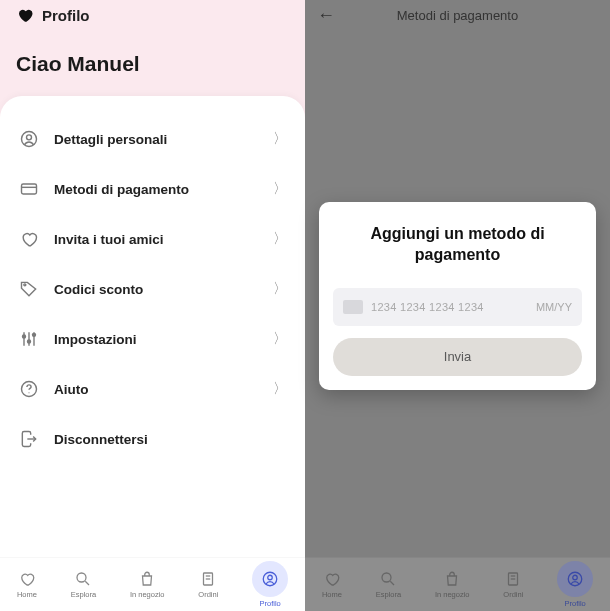  Describe the element at coordinates (152, 339) in the screenshot. I see `menu-item-settings: Impostazioni 〉` at that location.